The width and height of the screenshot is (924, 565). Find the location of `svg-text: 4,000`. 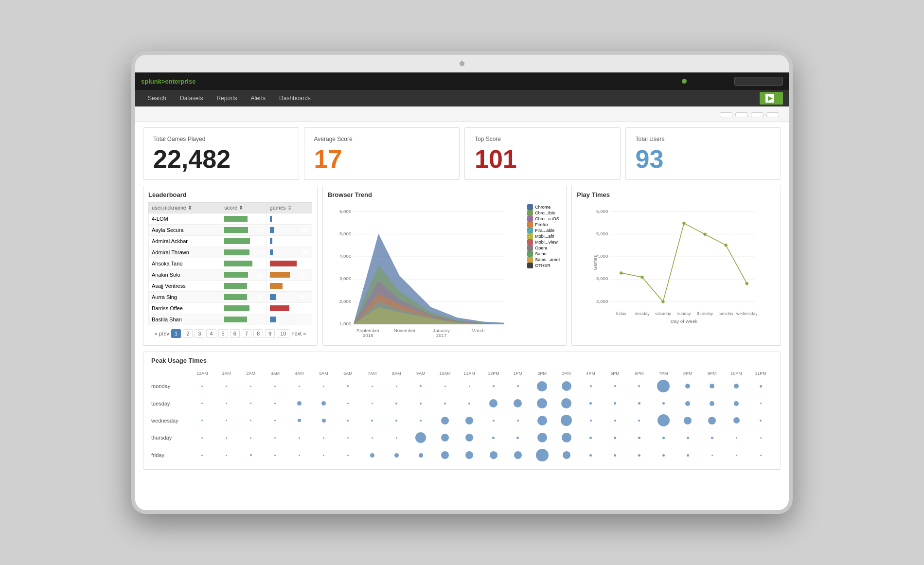

svg-text: 4,000 is located at coordinates (345, 256).